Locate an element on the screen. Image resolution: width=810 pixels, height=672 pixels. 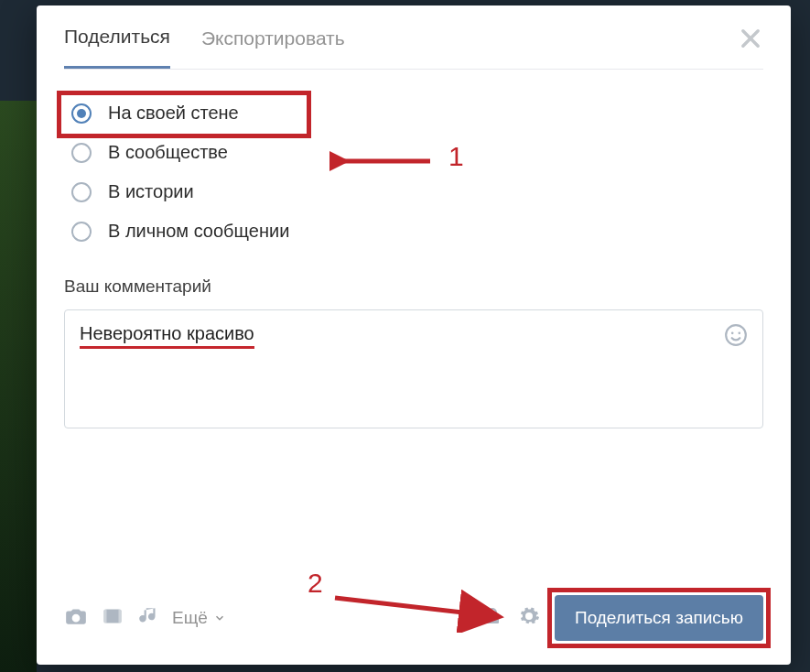
tab-share: Поделиться is located at coordinates (117, 48).